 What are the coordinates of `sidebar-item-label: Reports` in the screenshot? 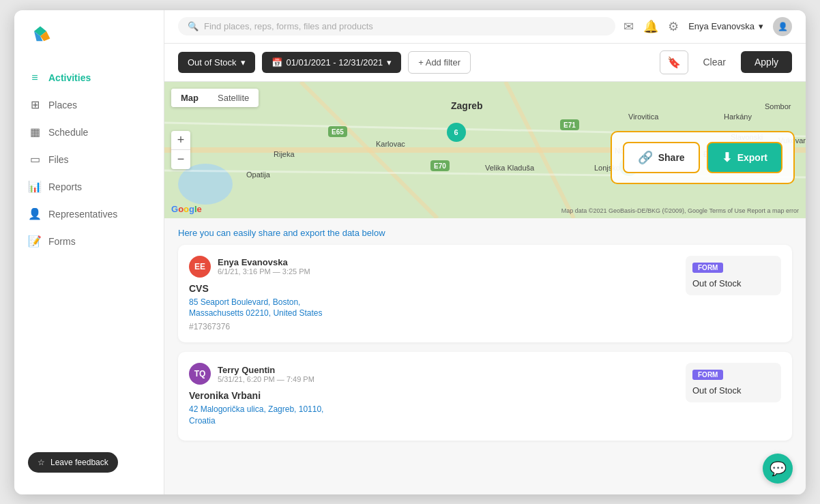 It's located at (65, 187).